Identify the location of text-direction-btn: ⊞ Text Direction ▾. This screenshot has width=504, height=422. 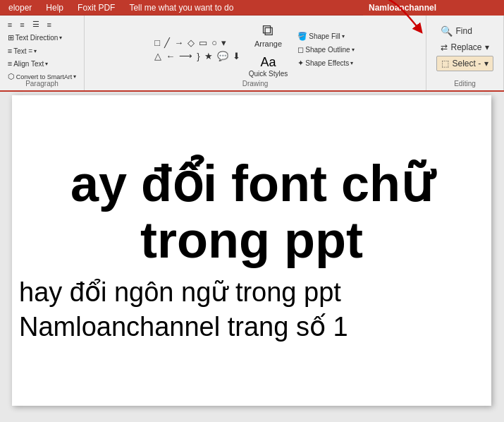
(35, 38).